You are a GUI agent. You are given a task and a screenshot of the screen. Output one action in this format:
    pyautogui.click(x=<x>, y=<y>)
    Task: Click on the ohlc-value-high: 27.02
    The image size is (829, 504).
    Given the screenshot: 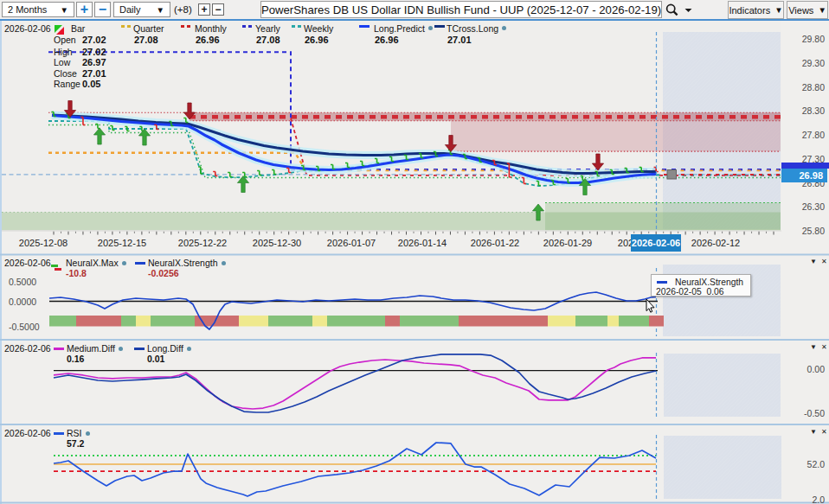 What is the action you would take?
    pyautogui.click(x=94, y=52)
    